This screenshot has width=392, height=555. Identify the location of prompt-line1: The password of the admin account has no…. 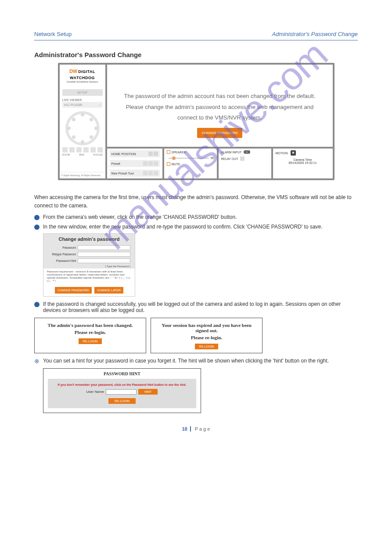
(220, 97).